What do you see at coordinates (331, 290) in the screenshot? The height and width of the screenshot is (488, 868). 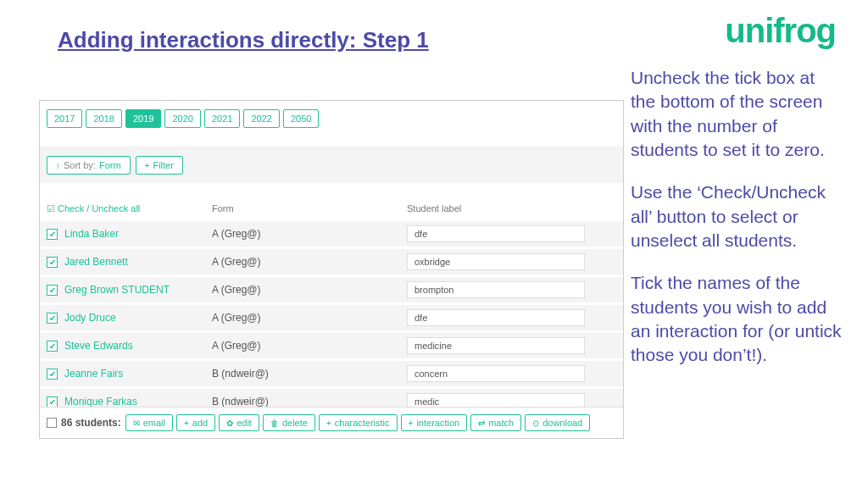 I see `table-row: Greg Brown STUDENT A (Greg@) brompton` at bounding box center [331, 290].